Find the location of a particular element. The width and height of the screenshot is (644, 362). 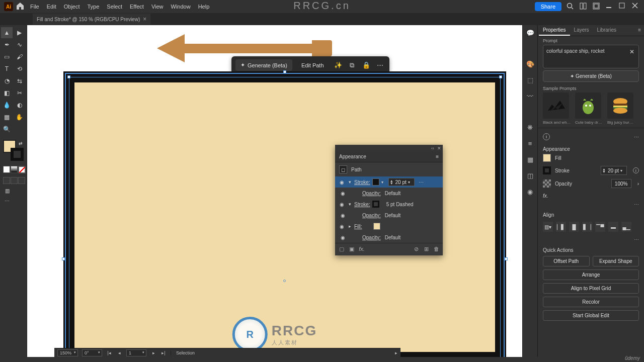

color-dropdown-icon: ▾ is located at coordinates (384, 182).